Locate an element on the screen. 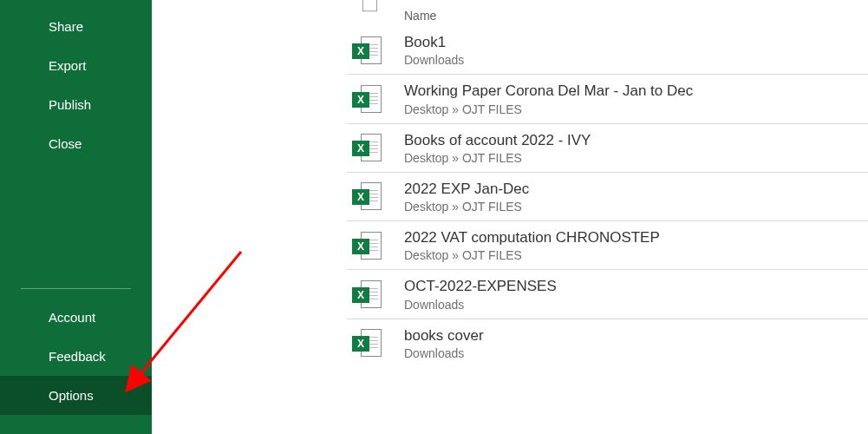  sidebar-label: Close is located at coordinates (65, 144).